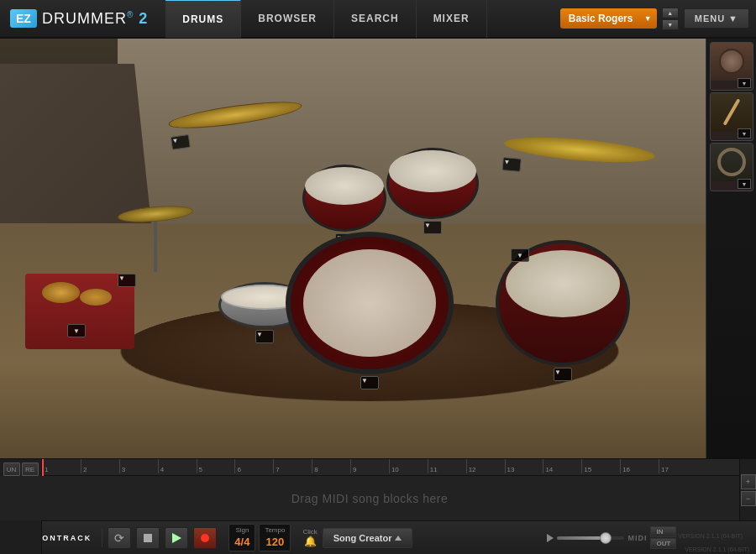  Describe the element at coordinates (309, 537) in the screenshot. I see `click-button: Click 🔔` at that location.